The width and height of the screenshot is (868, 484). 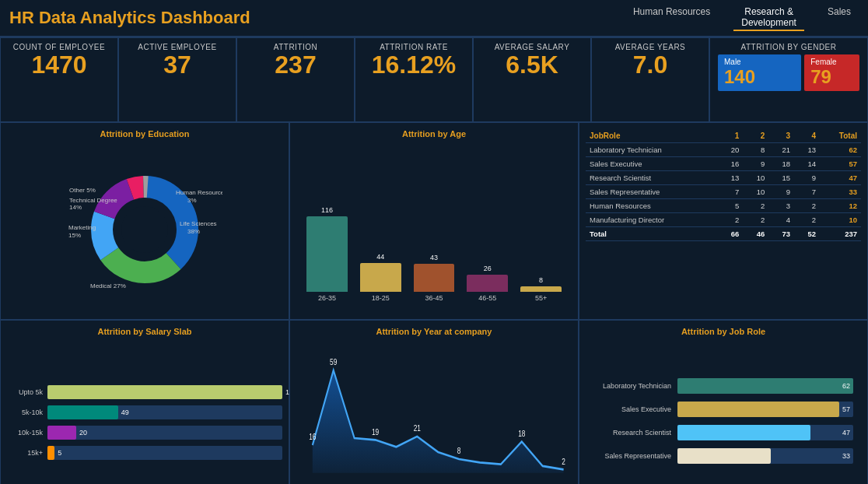 What do you see at coordinates (846, 433) in the screenshot?
I see `jobrole-bar-value: 47` at bounding box center [846, 433].